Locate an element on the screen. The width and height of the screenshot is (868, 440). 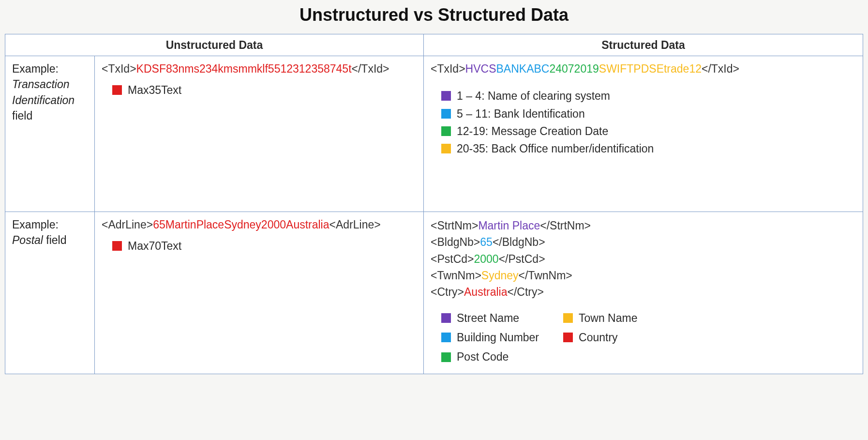
legend-item: Max70Text is located at coordinates (264, 246).